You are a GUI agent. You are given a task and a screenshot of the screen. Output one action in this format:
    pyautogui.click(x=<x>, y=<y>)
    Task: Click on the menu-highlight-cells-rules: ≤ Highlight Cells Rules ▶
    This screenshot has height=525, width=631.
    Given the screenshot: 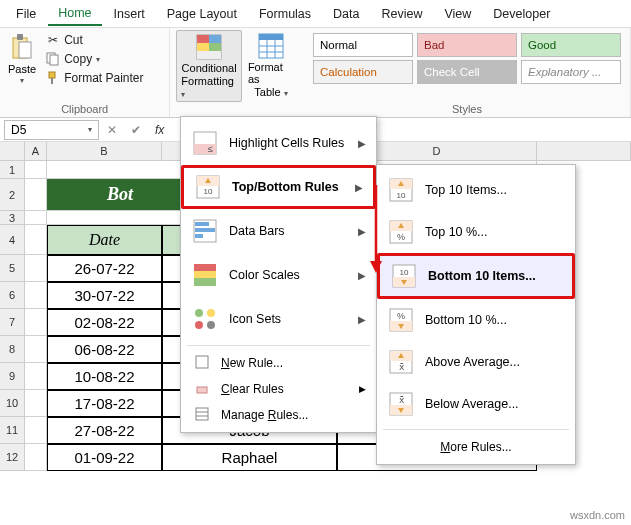 What is the action you would take?
    pyautogui.click(x=278, y=143)
    